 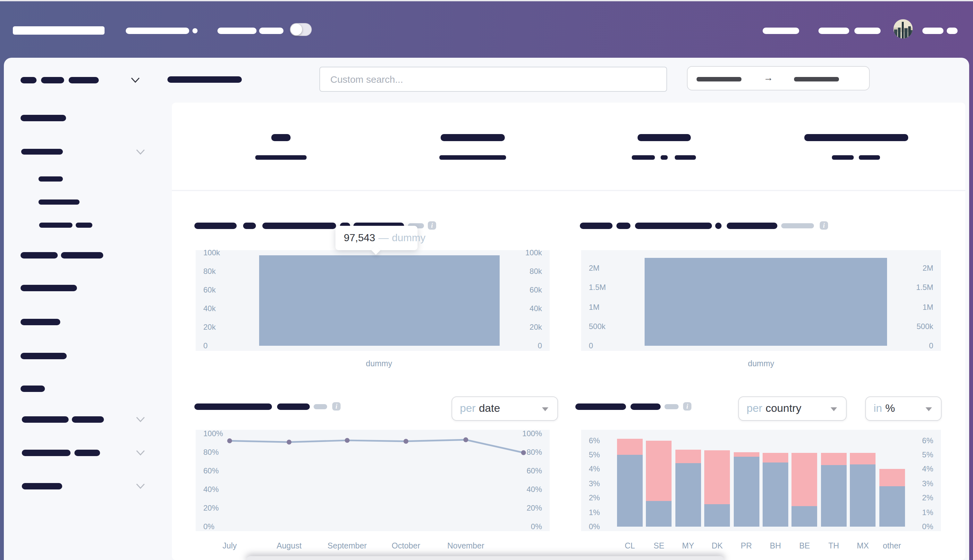 What do you see at coordinates (597, 288) in the screenshot?
I see `y-axis-label: 1.5M` at bounding box center [597, 288].